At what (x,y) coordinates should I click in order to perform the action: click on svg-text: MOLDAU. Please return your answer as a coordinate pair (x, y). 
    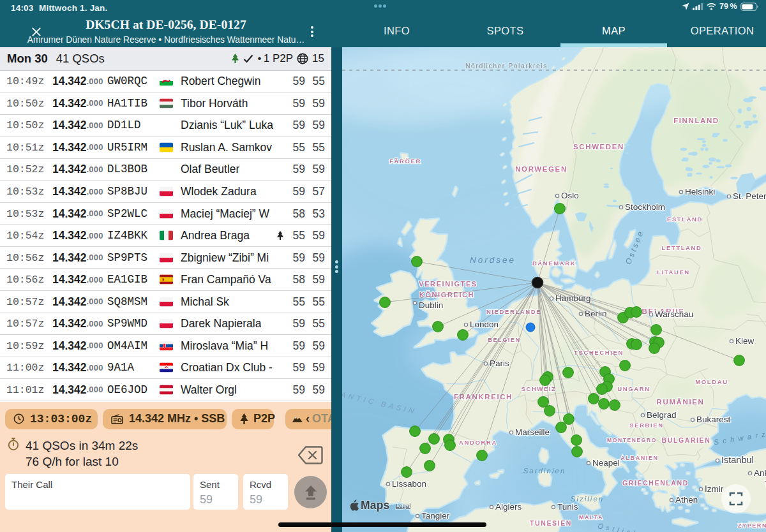
    Looking at the image, I should click on (711, 381).